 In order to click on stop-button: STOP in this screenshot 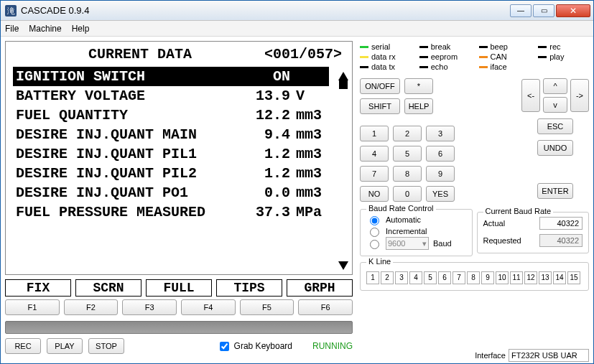, I will do `click(106, 346)`.